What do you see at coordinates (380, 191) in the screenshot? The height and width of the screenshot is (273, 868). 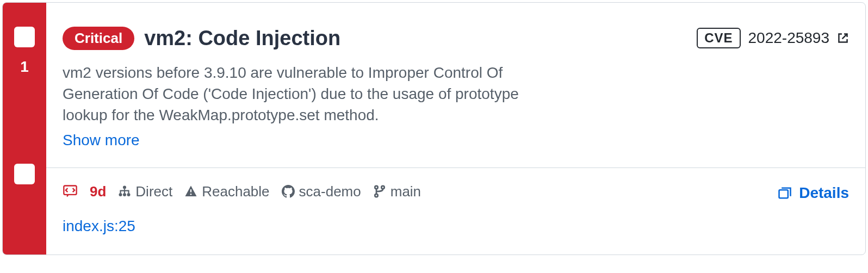 I see `branch-icon` at bounding box center [380, 191].